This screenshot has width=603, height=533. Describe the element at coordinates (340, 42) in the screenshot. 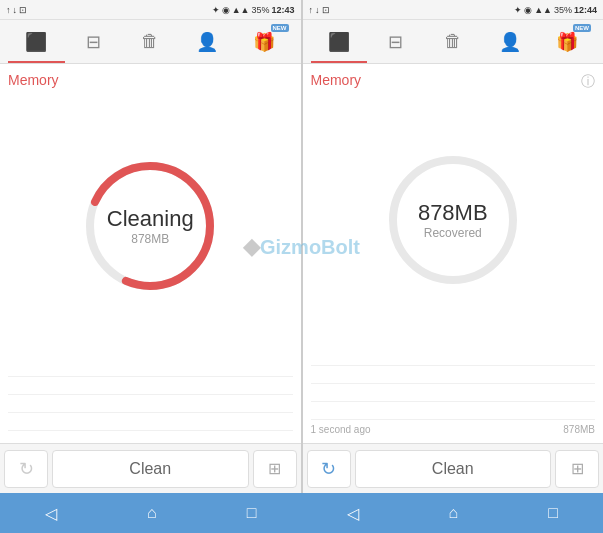

I see `tab-memory-2: ⬛` at that location.